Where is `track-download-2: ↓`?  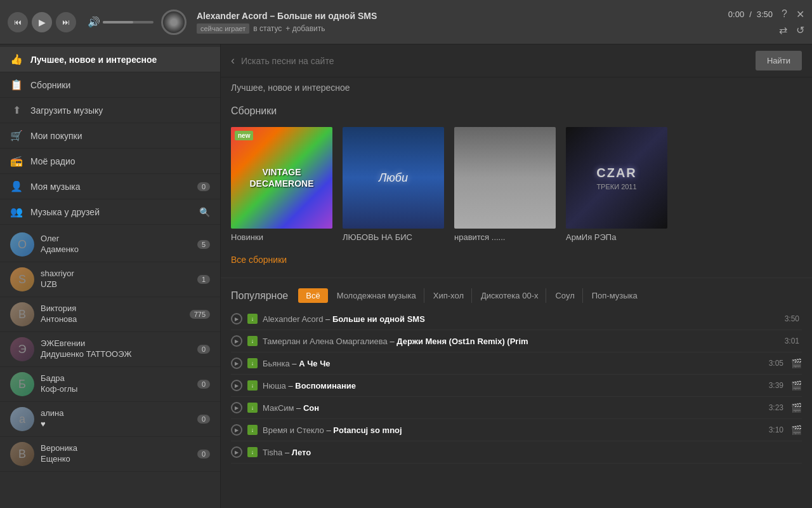 track-download-2: ↓ is located at coordinates (252, 341).